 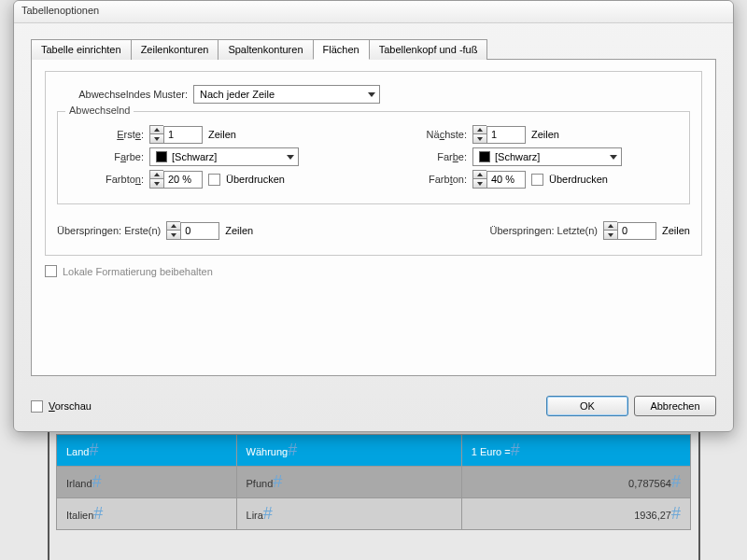 What do you see at coordinates (342, 49) in the screenshot?
I see `tab-fills: Flächen` at bounding box center [342, 49].